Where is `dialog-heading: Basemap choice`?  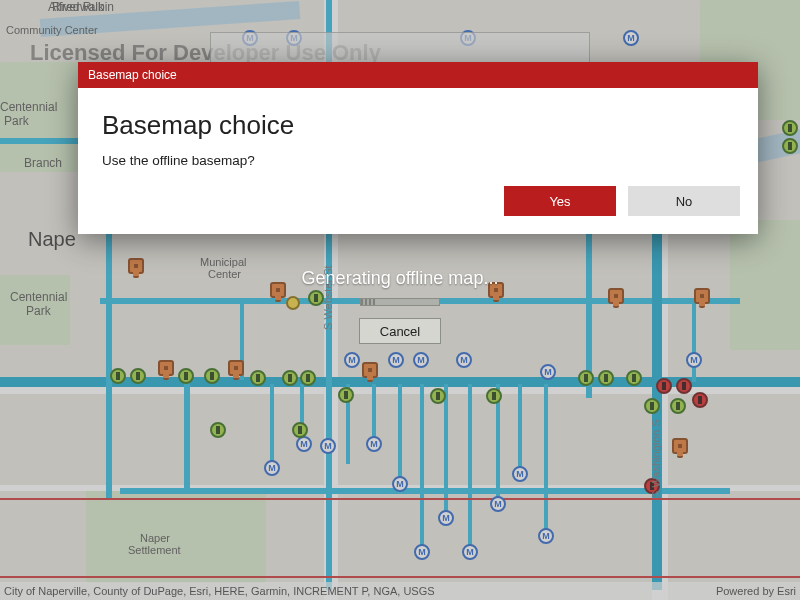 dialog-heading: Basemap choice is located at coordinates (418, 126).